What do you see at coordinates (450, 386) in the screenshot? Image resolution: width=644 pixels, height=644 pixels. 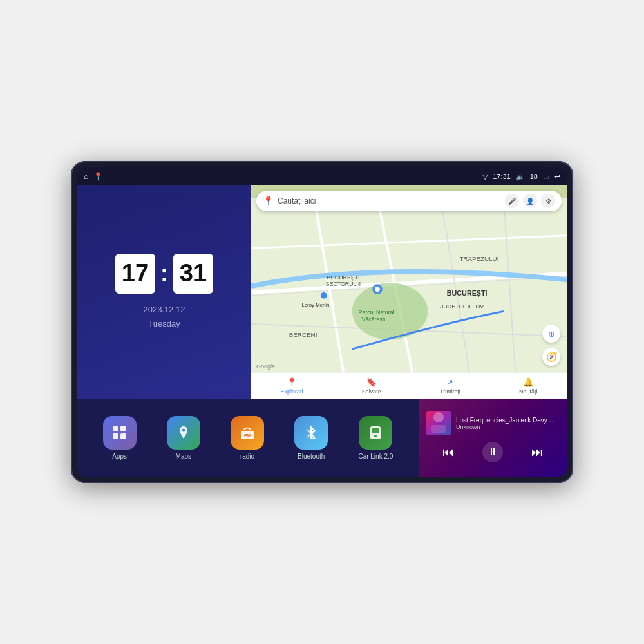 I see `map-nav-send: ↗ Trimiteți` at bounding box center [450, 386].